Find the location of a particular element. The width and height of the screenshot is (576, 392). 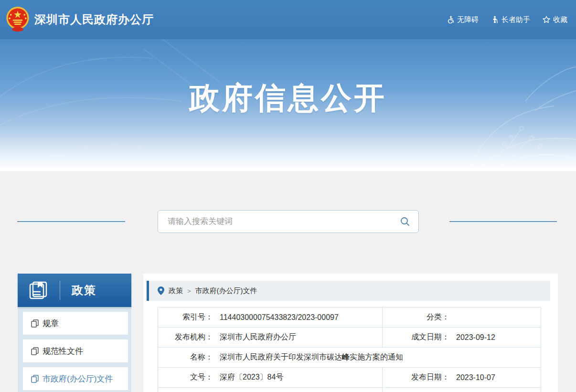

category-label: 分类： is located at coordinates (416, 317).